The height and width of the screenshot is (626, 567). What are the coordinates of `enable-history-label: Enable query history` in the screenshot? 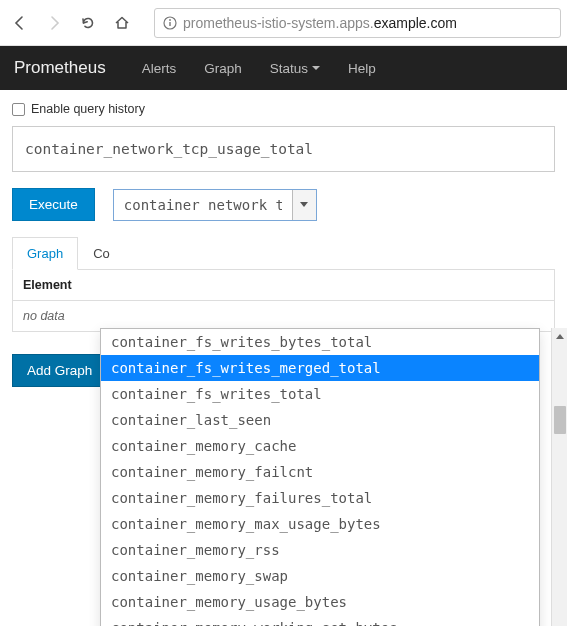 It's located at (88, 109).